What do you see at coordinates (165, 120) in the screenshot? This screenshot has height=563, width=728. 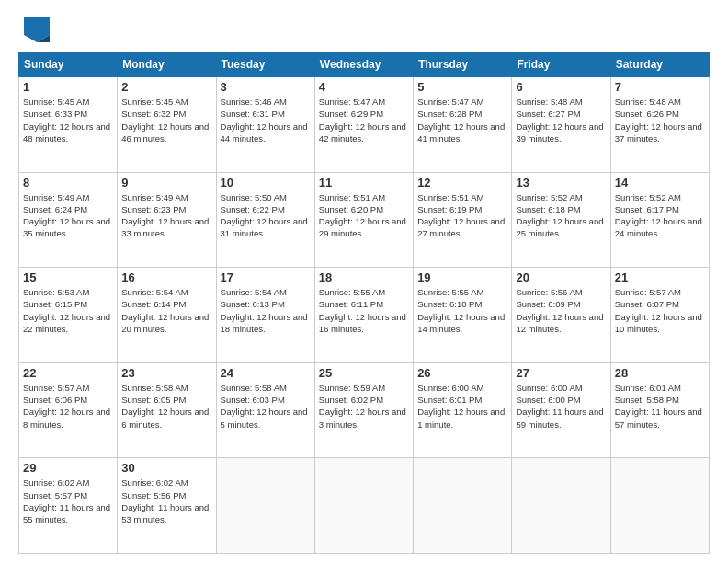 I see `day-info: Sunrise: 5:45 AMSunset: 6:32 PMDaylight:…` at bounding box center [165, 120].